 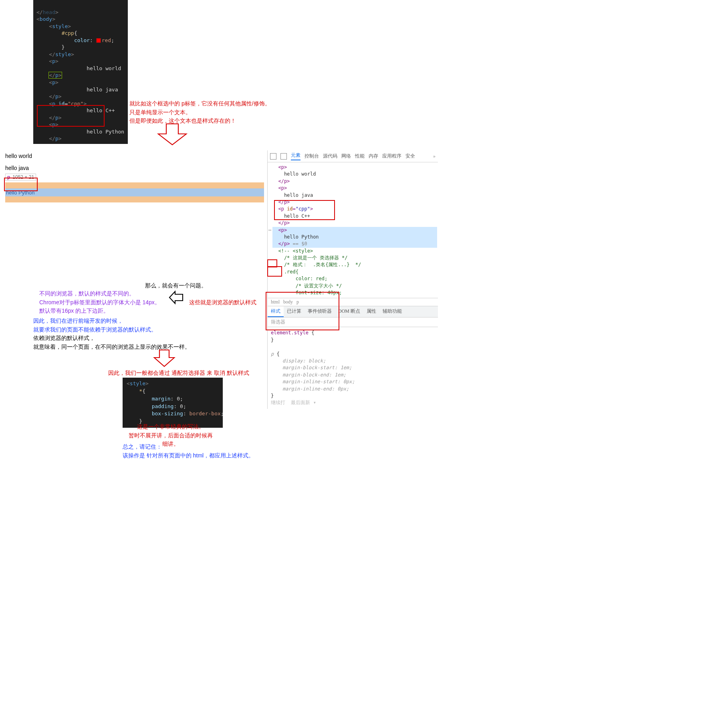 What do you see at coordinates (188, 451) in the screenshot?
I see `summary-note: 总之，请记住： 该操作是 针对所有页面中的 html，都应用上述样式。` at bounding box center [188, 451].